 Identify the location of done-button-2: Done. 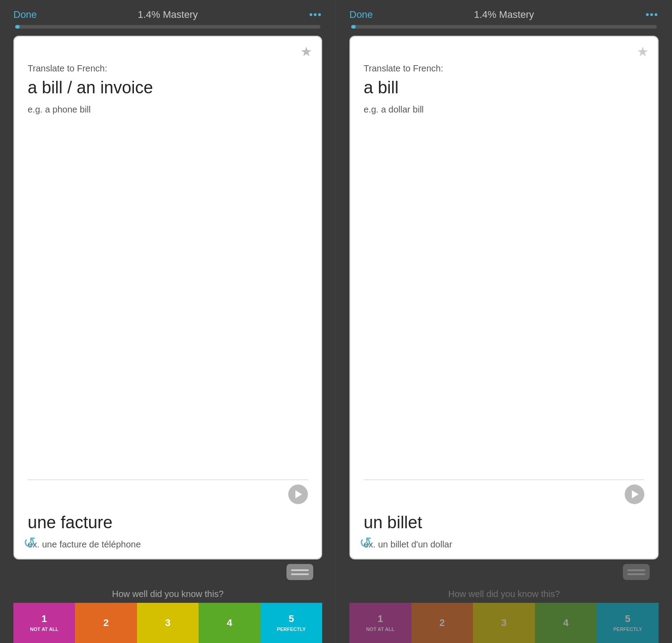
(365, 15).